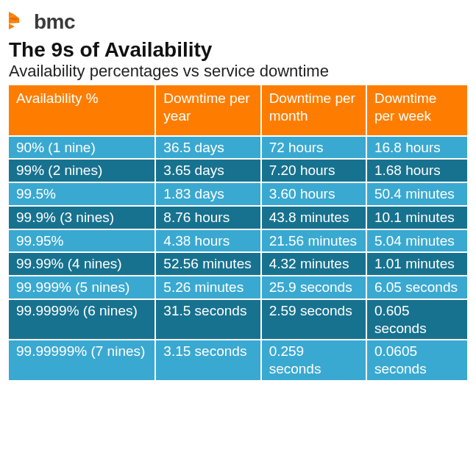 The width and height of the screenshot is (476, 461). I want to click on cell-downtime-year: 36.5 days, so click(207, 148).